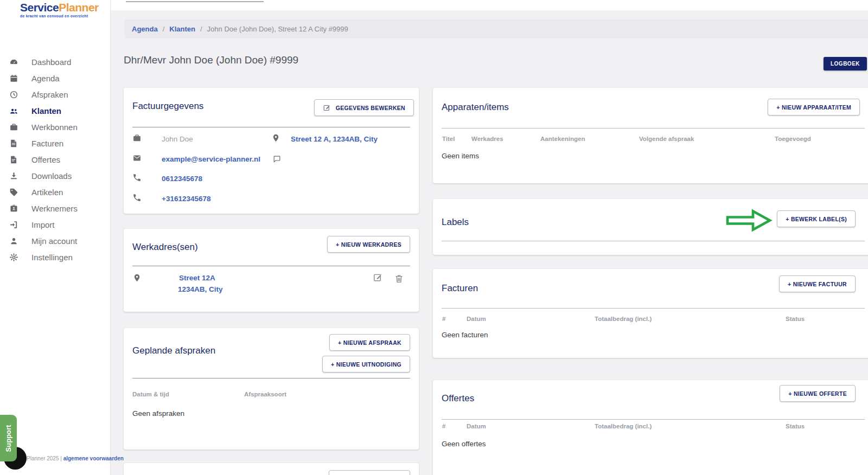 Image resolution: width=868 pixels, height=475 pixels. Describe the element at coordinates (201, 290) in the screenshot. I see `work-address-line2: 1234AB, City` at that location.